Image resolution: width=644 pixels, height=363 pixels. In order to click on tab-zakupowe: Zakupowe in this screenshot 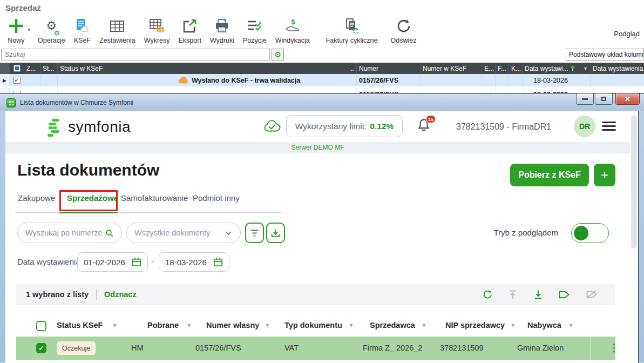, I will do `click(37, 198)`.